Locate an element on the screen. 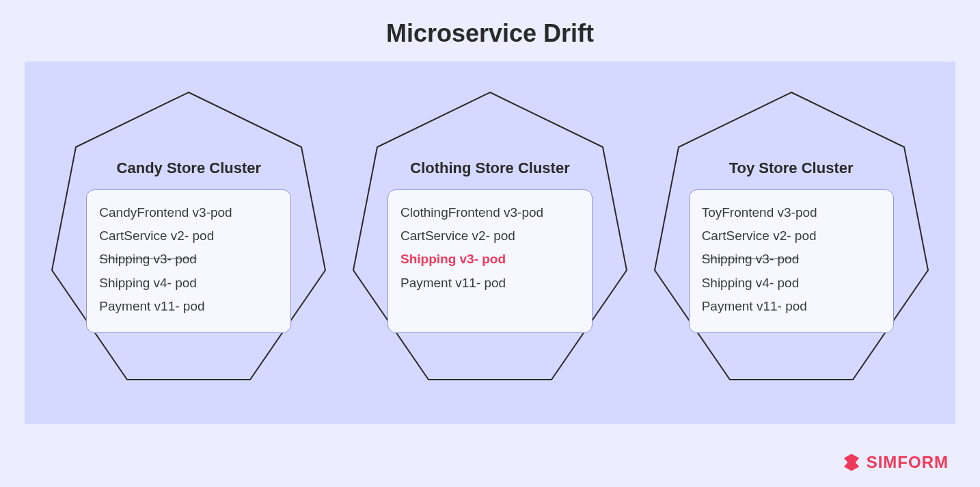  pod-item: ToyFrontend v3-pod is located at coordinates (791, 213).